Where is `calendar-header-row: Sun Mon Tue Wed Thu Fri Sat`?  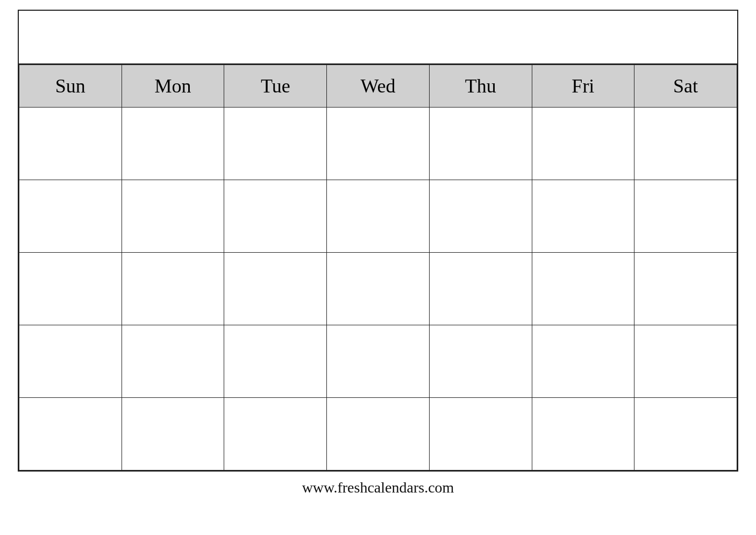 calendar-header-row: Sun Mon Tue Wed Thu Fri Sat is located at coordinates (379, 86).